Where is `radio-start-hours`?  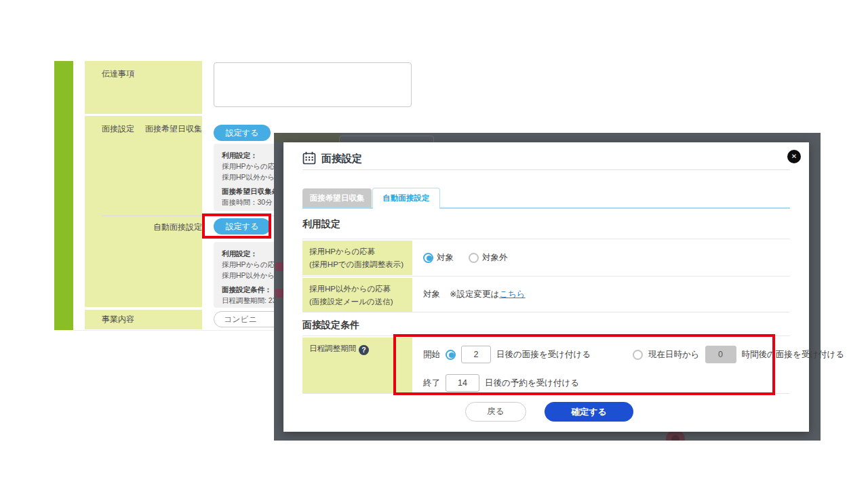 radio-start-hours is located at coordinates (637, 355).